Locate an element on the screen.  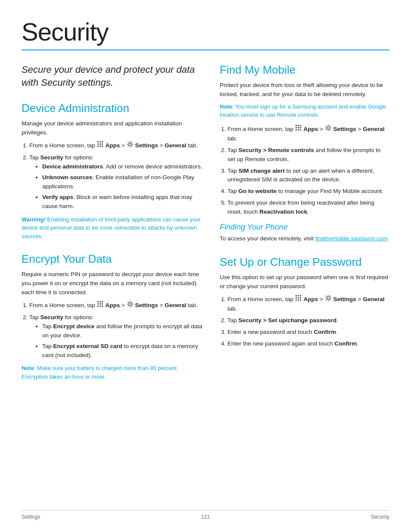
finding-your-phone-subheading: Finding Your Phone is located at coordinates (305, 227).